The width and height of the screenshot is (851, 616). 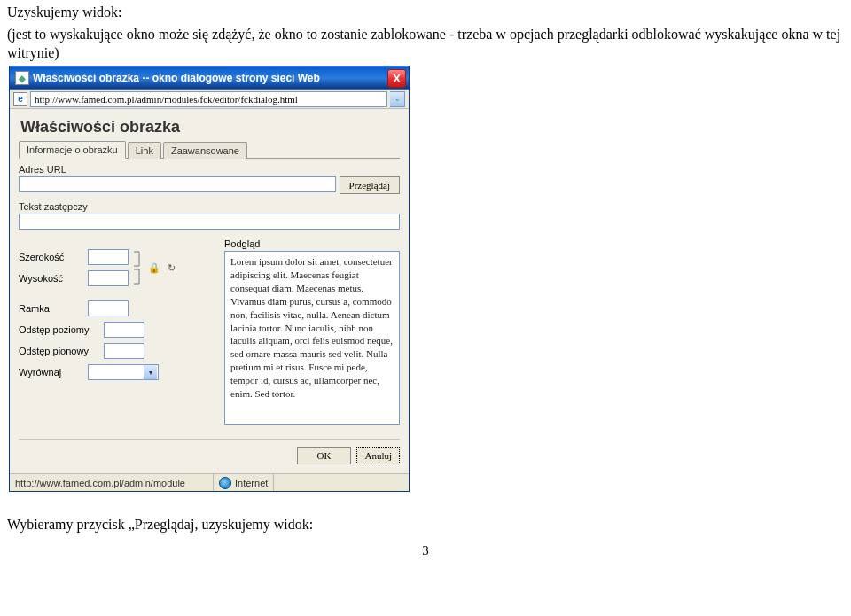 I want to click on doc-note: (jest to wyskakujące okno może się zdąży…, so click(x=426, y=44).